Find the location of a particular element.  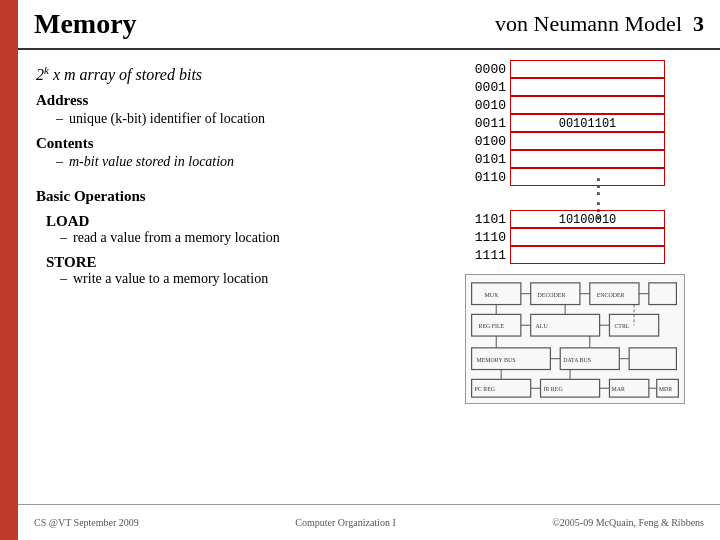

memory-table-bottom: 1101 10100010 1110 1111 is located at coordinates (575, 237).